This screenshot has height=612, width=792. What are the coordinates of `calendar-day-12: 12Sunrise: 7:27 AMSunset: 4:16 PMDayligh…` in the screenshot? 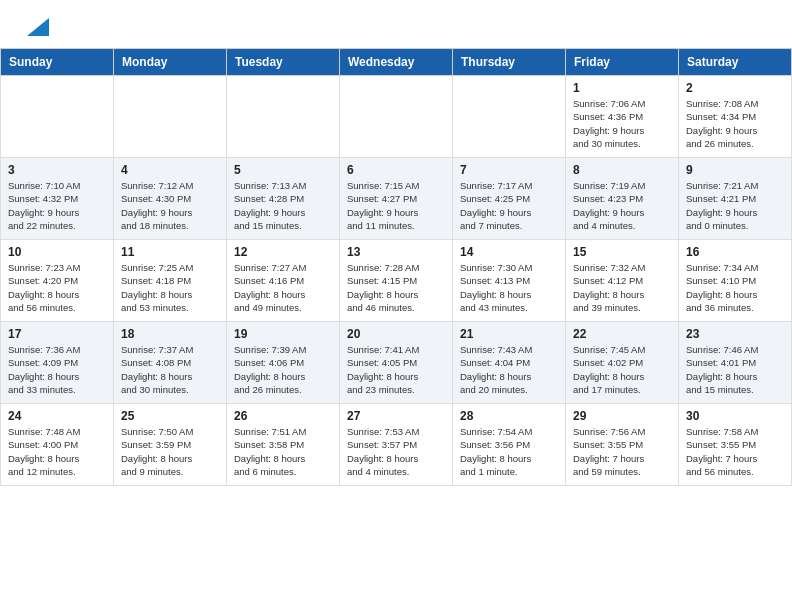 It's located at (284, 281).